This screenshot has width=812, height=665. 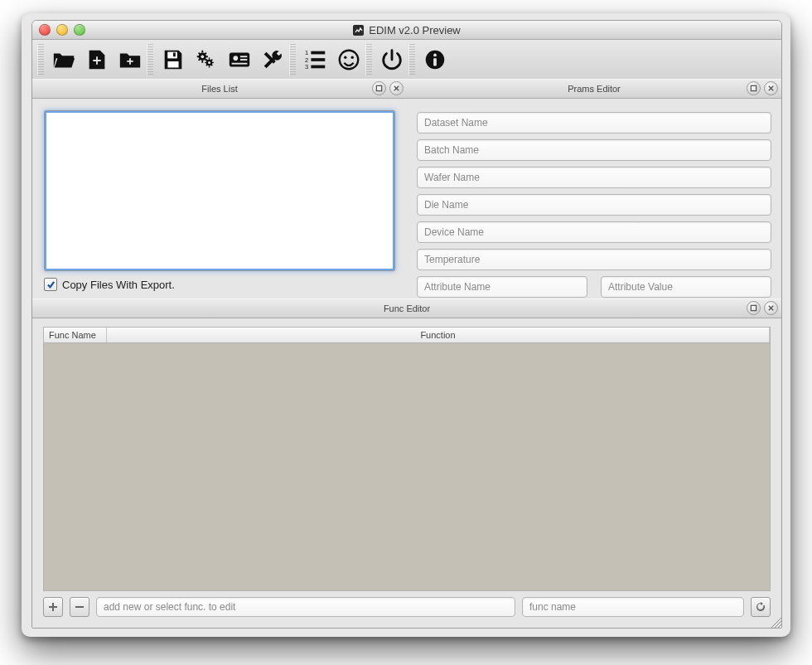 I want to click on svg-text: 3, so click(x=307, y=66).